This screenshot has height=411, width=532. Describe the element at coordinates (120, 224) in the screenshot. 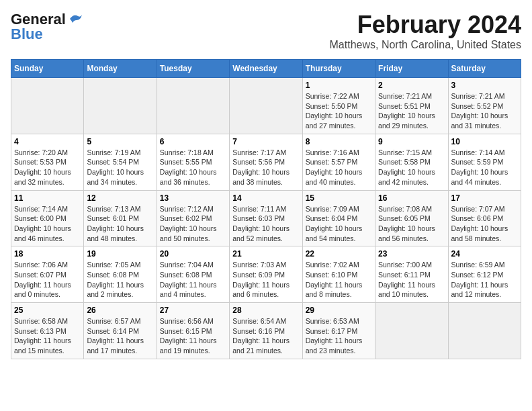

I see `day-info: Sunrise: 7:13 AM Sunset: 6:01 PM Dayligh…` at that location.